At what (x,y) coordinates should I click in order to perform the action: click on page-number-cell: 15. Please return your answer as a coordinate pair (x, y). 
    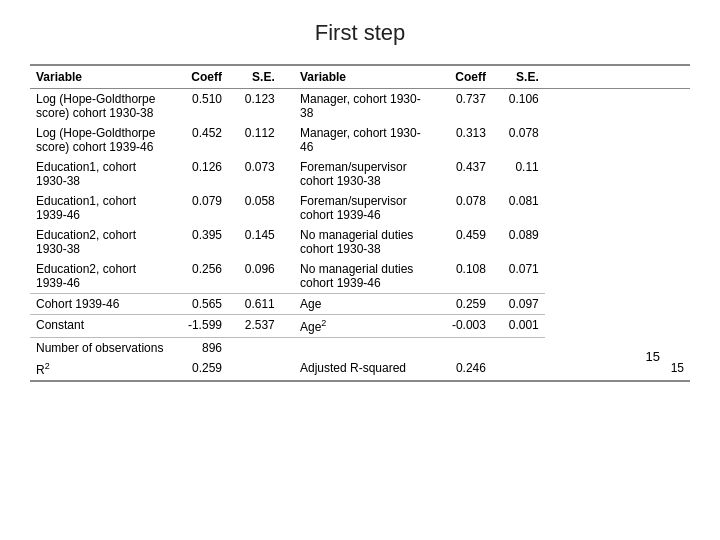
    Looking at the image, I should click on (618, 370).